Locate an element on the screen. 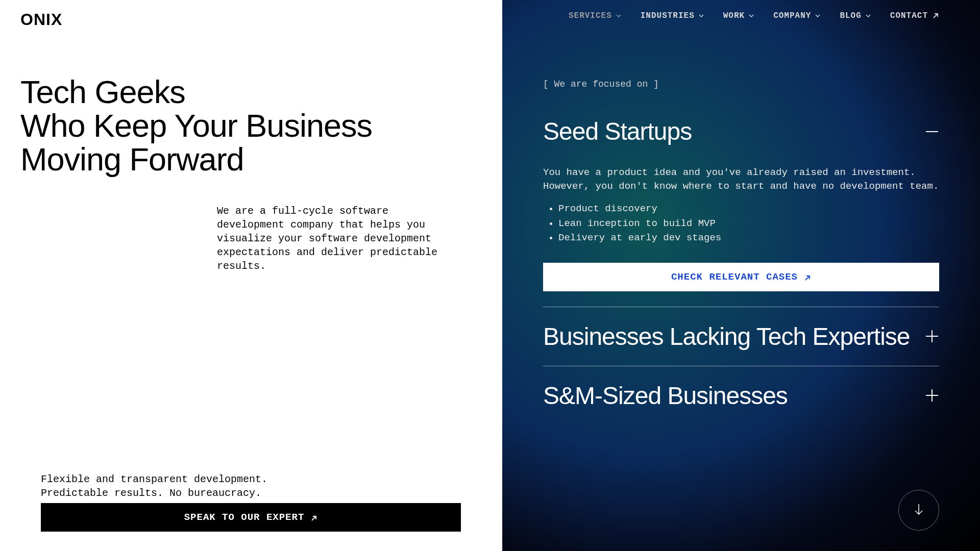  scroll-down-button is located at coordinates (919, 510).